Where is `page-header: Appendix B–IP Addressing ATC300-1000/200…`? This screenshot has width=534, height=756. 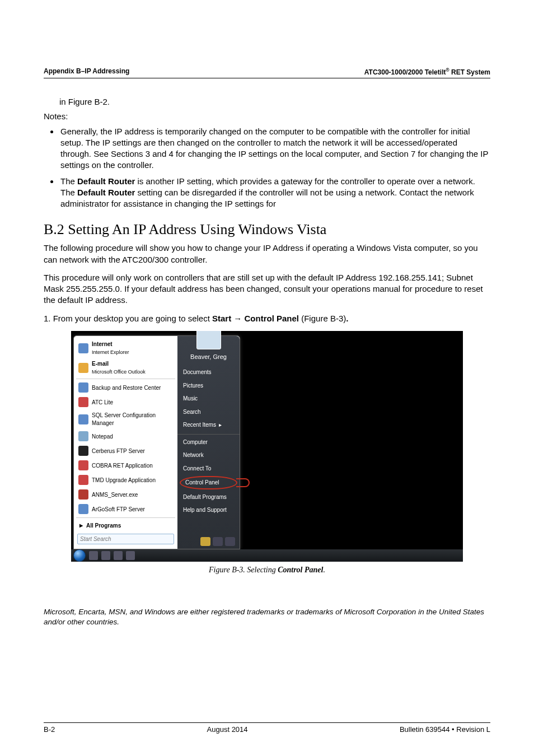 page-header: Appendix B–IP Addressing ATC300-1000/200… is located at coordinates (267, 73).